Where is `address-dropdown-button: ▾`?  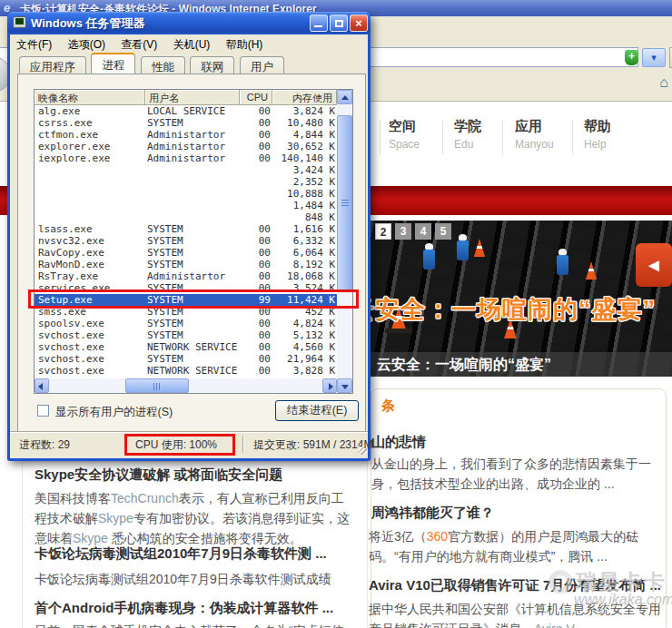 address-dropdown-button: ▾ is located at coordinates (654, 58).